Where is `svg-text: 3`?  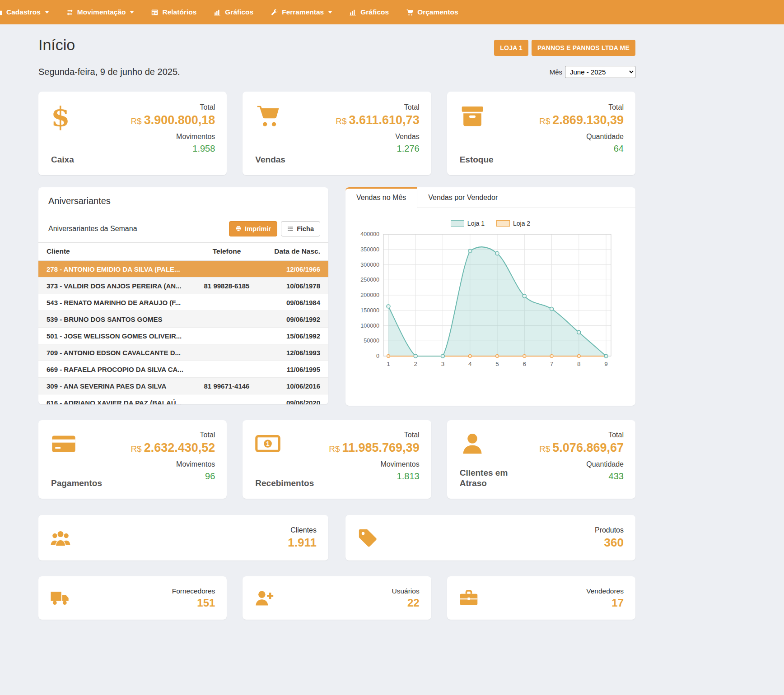 svg-text: 3 is located at coordinates (443, 364).